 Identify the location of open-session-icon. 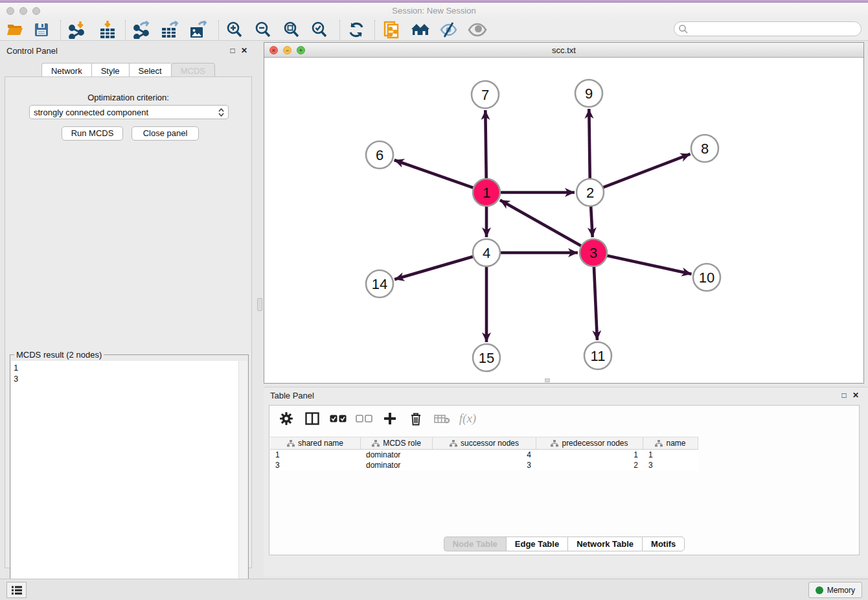
(15, 30).